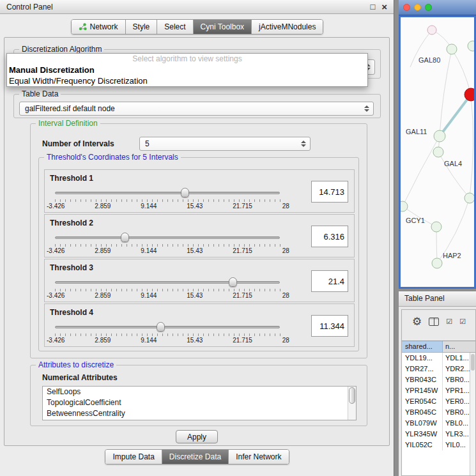 The image size is (476, 476). Describe the element at coordinates (175, 27) in the screenshot. I see `tab-select: Select` at that location.